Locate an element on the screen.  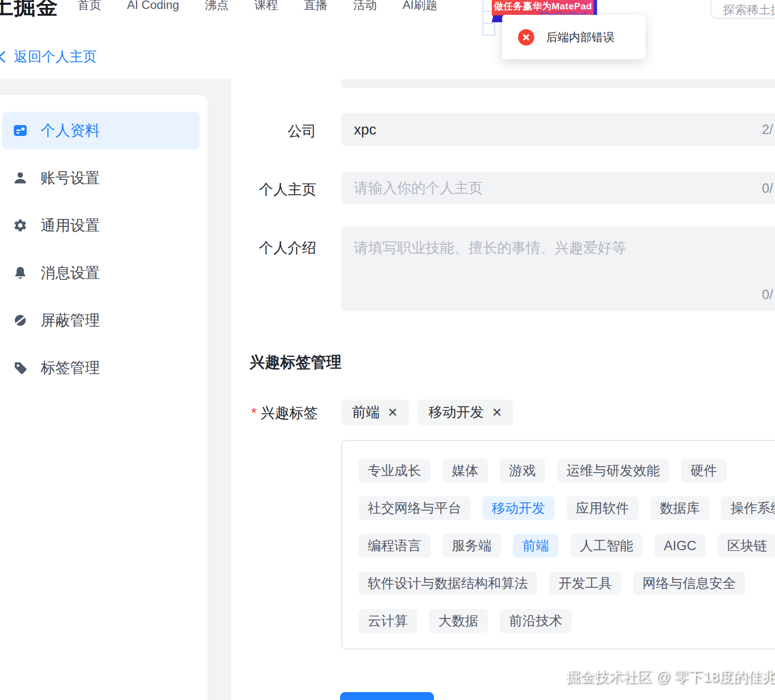
nav-item-live: 直播 is located at coordinates (315, 7).